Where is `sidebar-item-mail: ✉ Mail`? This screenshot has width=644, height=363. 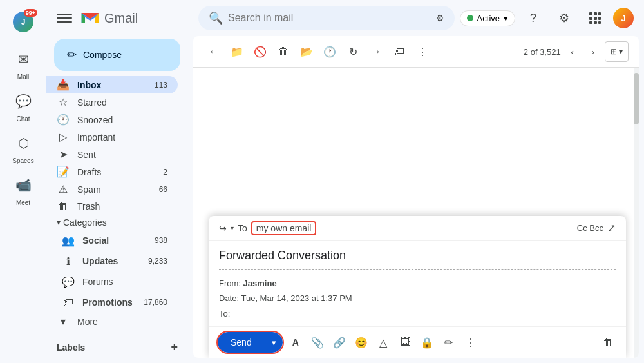
sidebar-item-mail: ✉ Mail is located at coordinates (23, 63).